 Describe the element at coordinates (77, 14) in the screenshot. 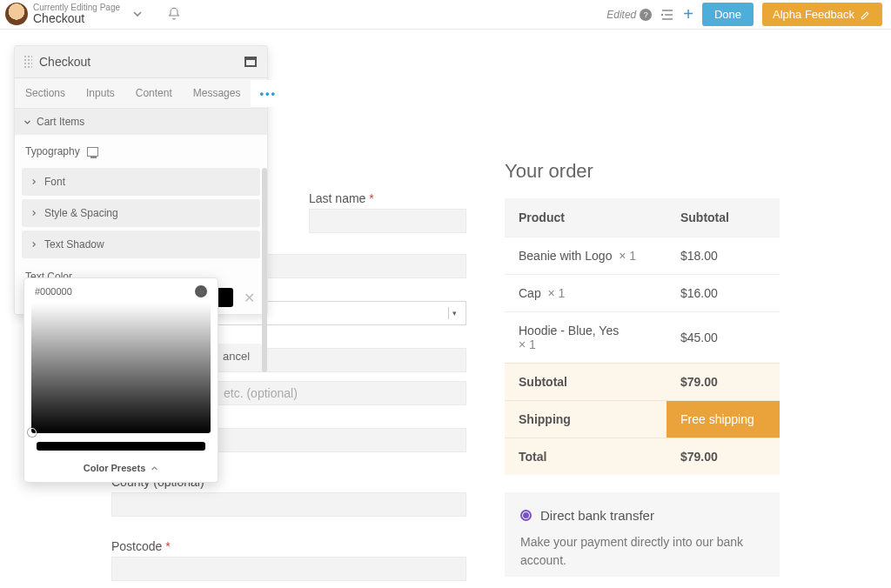

I see `page-title-block: Currently Editing Page Checkout` at that location.